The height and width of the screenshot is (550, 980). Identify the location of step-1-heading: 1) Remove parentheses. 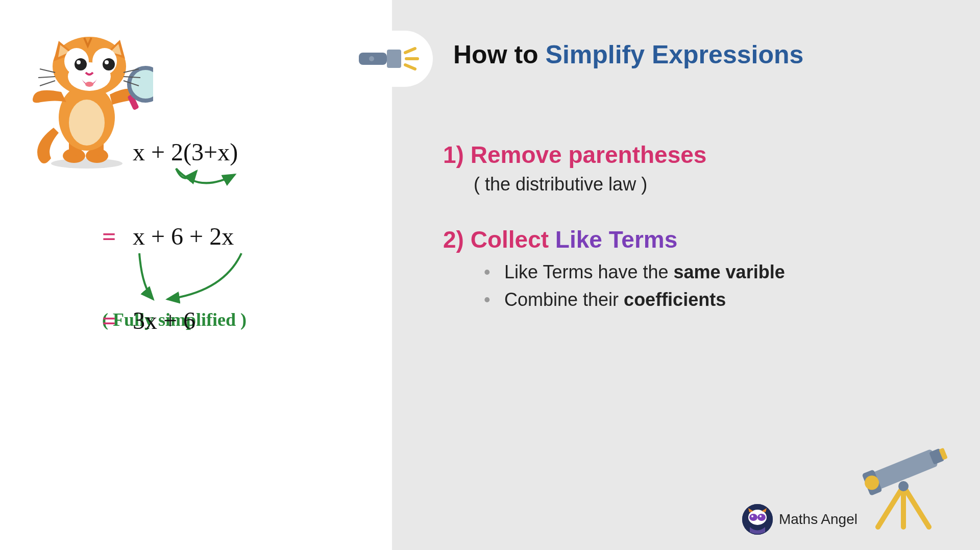
(691, 155).